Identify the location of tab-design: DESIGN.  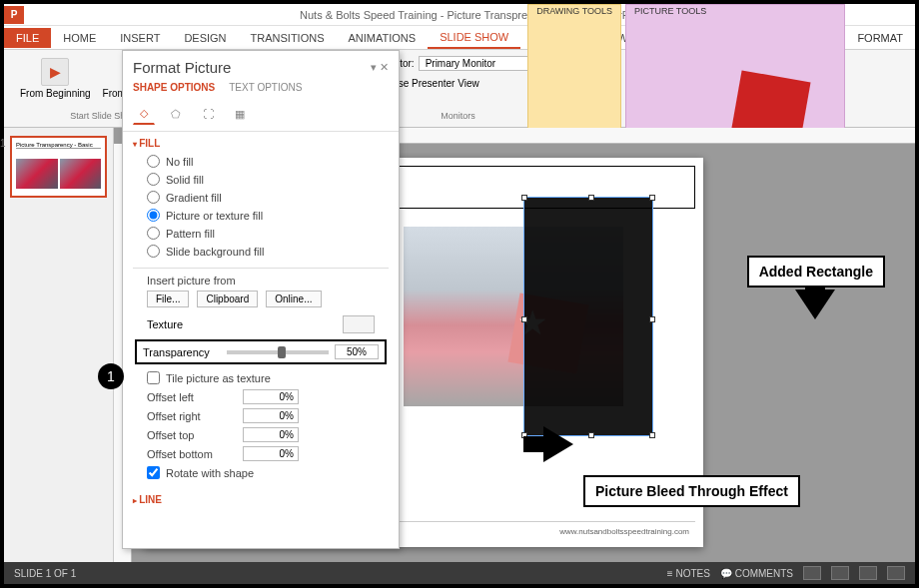
(205, 38).